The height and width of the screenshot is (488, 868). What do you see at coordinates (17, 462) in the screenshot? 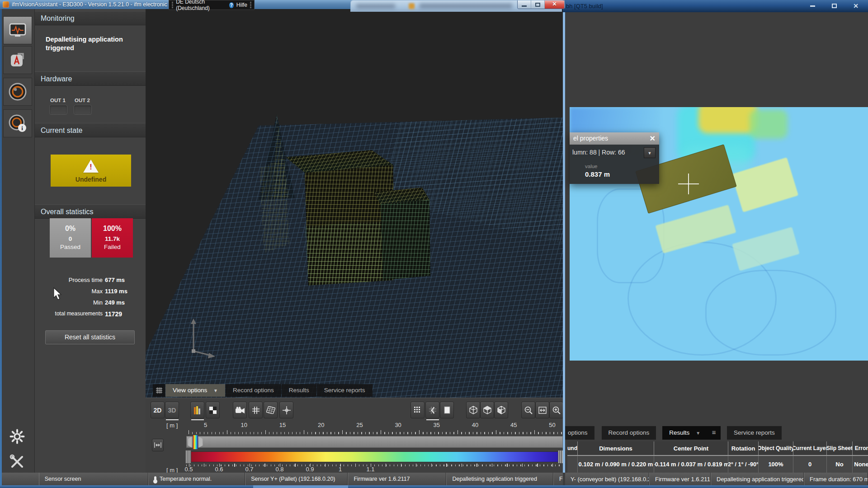
I see `sidebar-item-service` at bounding box center [17, 462].